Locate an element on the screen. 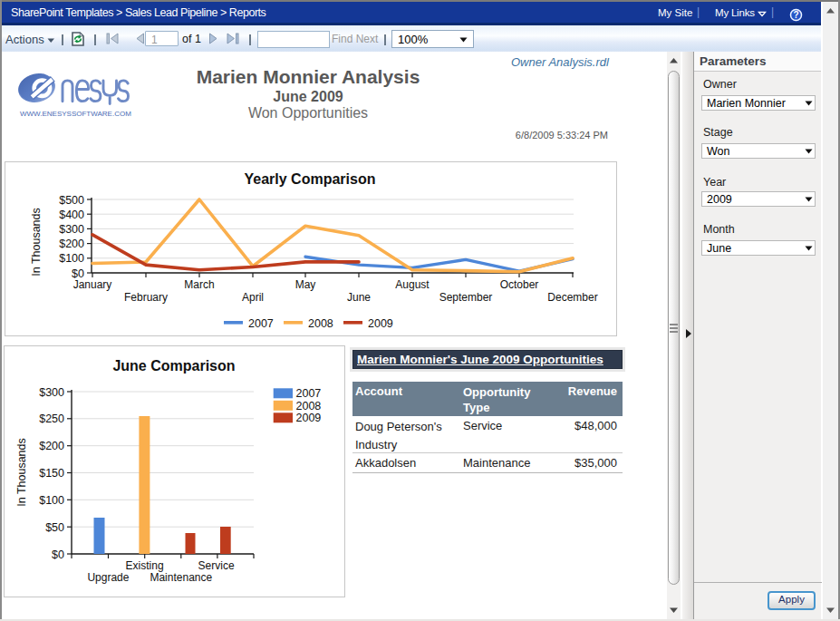 Image resolution: width=840 pixels, height=621 pixels. svg-text: Existing is located at coordinates (145, 566).